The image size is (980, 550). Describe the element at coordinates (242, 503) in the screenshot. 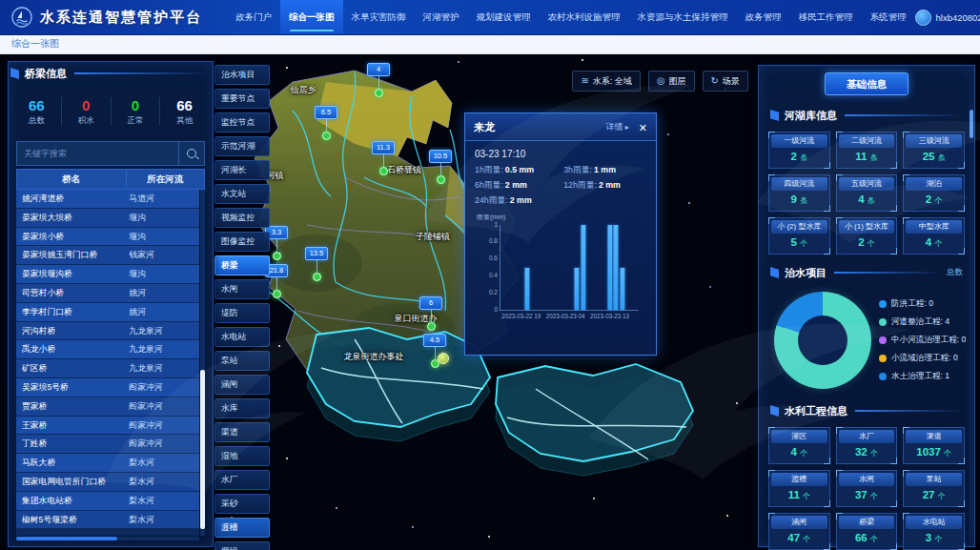

I see `layer-item: 采砂` at that location.